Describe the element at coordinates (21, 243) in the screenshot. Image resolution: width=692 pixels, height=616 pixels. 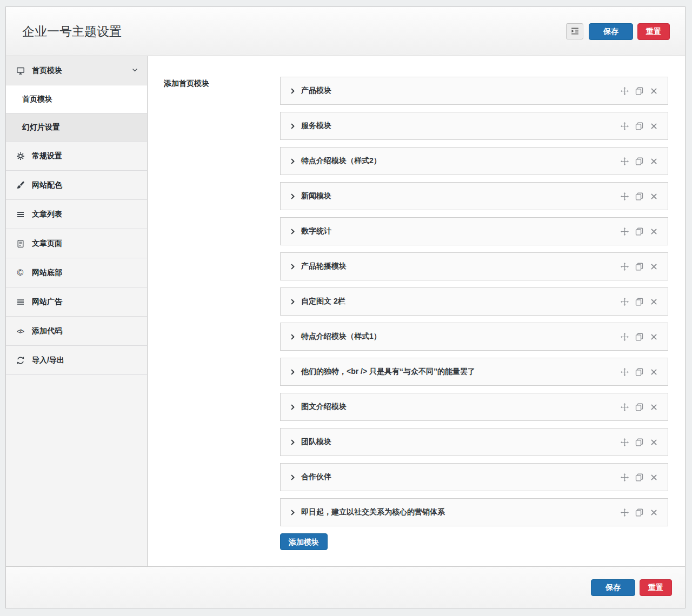
I see `document-icon` at that location.